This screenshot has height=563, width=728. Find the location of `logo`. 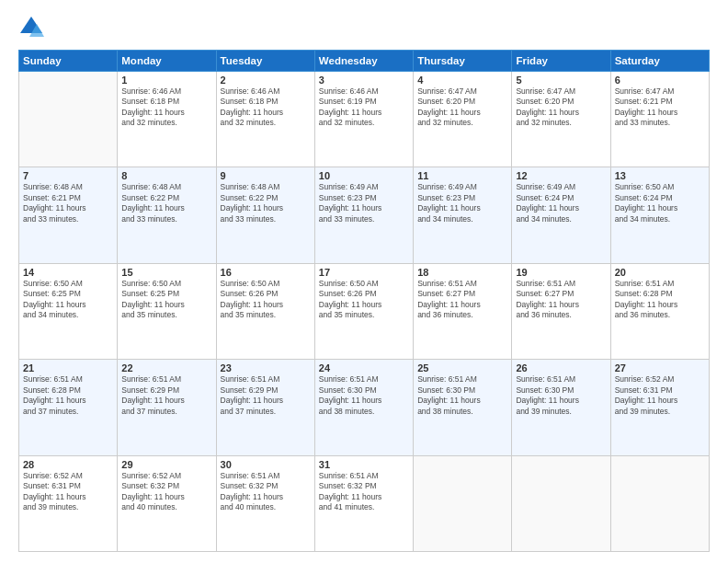

logo is located at coordinates (33, 28).